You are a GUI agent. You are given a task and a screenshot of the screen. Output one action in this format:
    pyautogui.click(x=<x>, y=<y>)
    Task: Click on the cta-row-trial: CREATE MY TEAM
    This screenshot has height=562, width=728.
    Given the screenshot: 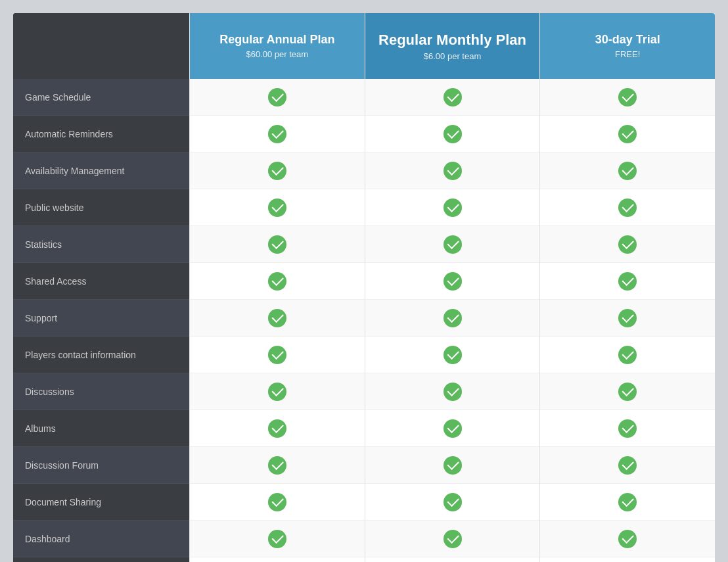 What is the action you would take?
    pyautogui.click(x=627, y=560)
    